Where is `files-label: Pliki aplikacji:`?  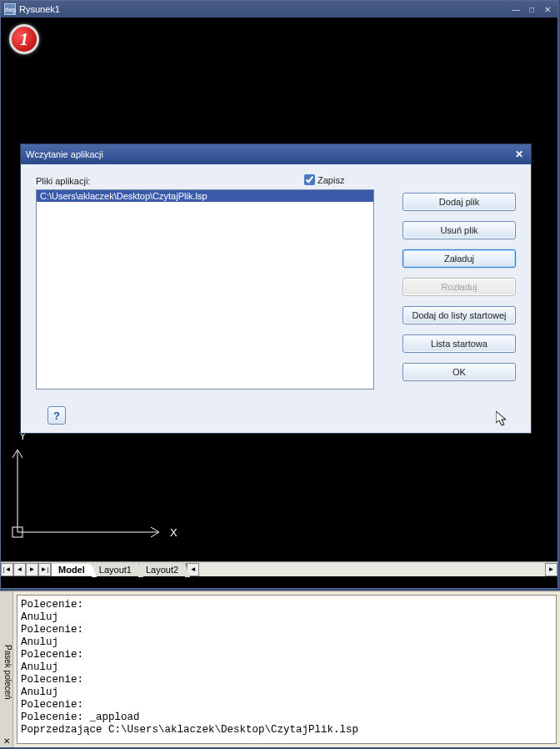 files-label: Pliki aplikacji: is located at coordinates (276, 181).